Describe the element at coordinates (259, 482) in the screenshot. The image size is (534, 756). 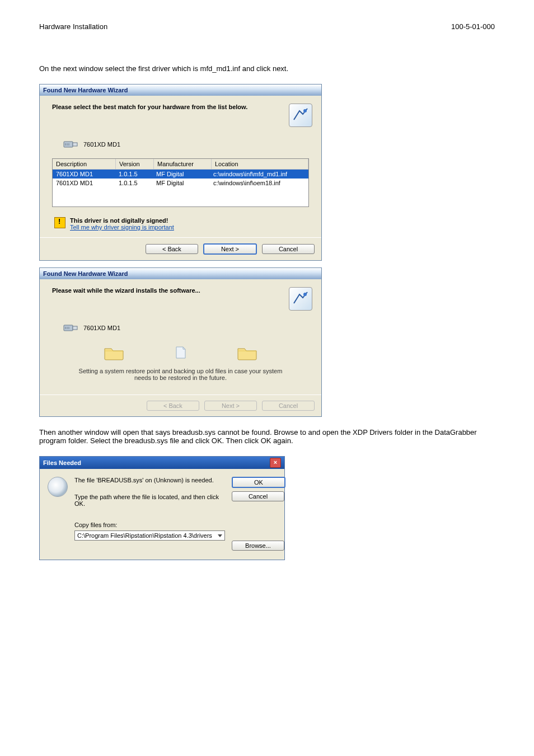
I see `ok-button: OK` at that location.